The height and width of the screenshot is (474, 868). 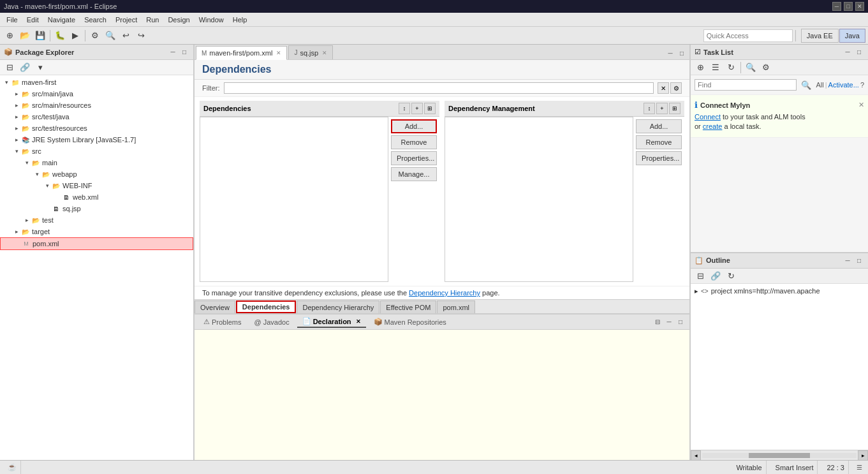 What do you see at coordinates (97, 232) in the screenshot?
I see `tree-item-target: ▸ 📂 target` at bounding box center [97, 232].